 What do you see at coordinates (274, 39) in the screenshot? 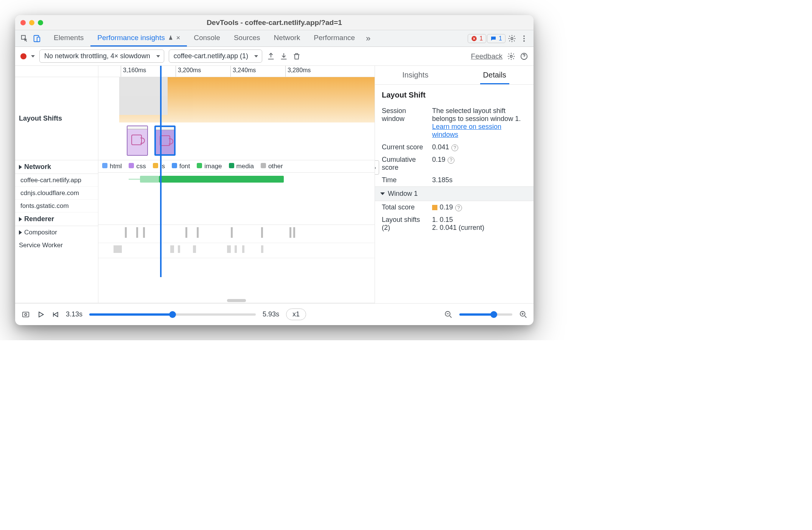
I see `panels-tabbar: Elements Performance insights × Console …` at bounding box center [274, 39].